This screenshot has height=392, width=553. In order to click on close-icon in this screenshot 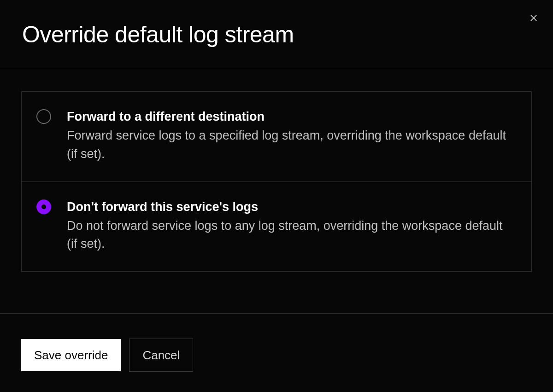, I will do `click(534, 18)`.